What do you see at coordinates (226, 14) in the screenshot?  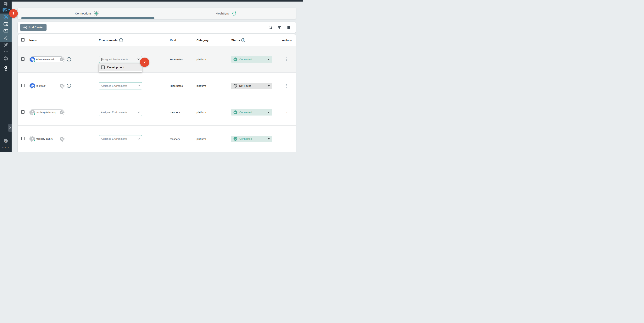 I see `tab-meshsync: MeshSync` at bounding box center [226, 14].